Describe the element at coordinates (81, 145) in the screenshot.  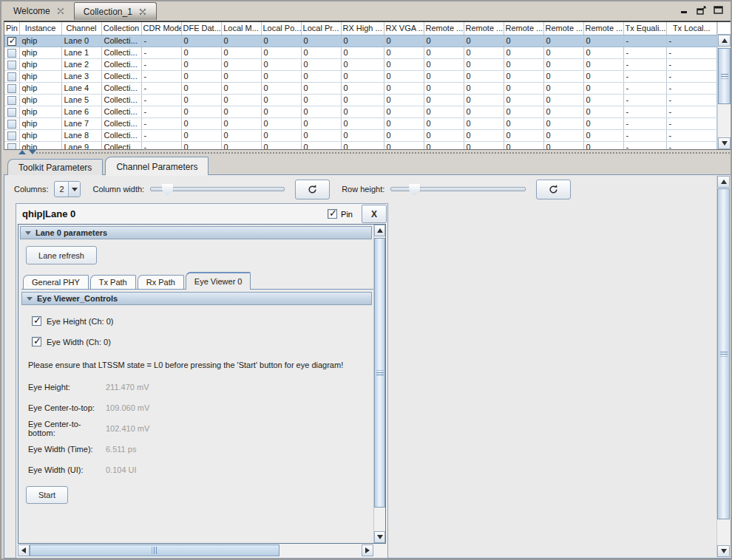
I see `table-cell: Lane 9` at that location.